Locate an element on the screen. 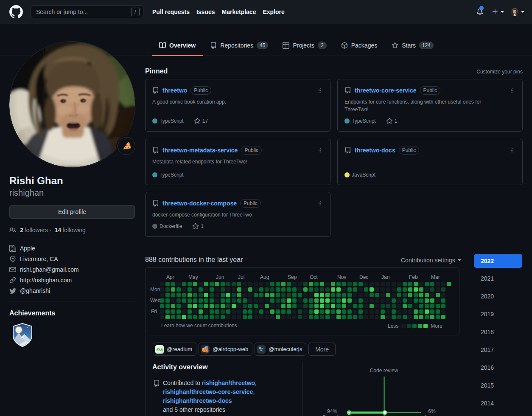  svg-text: Mar is located at coordinates (435, 277).